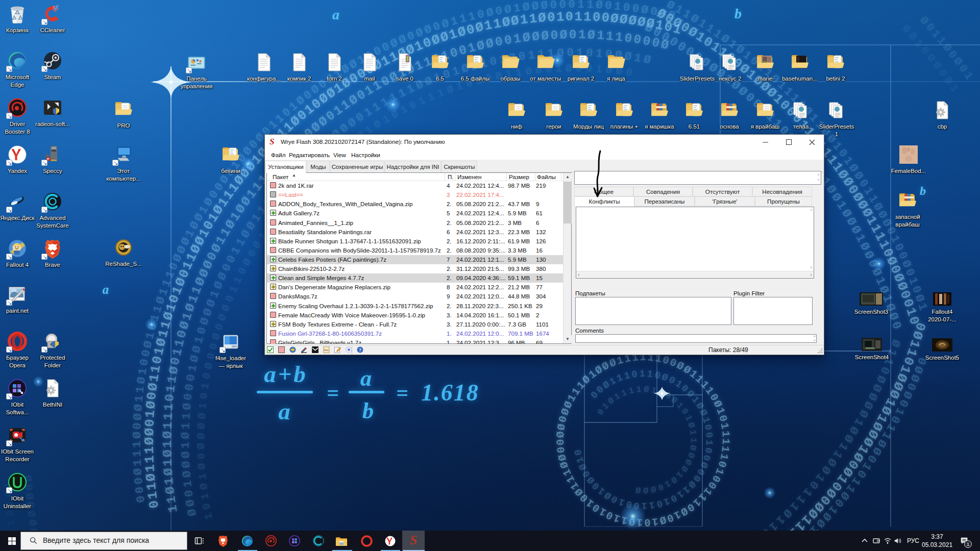 This screenshot has width=980, height=551. Describe the element at coordinates (285, 374) in the screenshot. I see `svg-text: a + b` at that location.